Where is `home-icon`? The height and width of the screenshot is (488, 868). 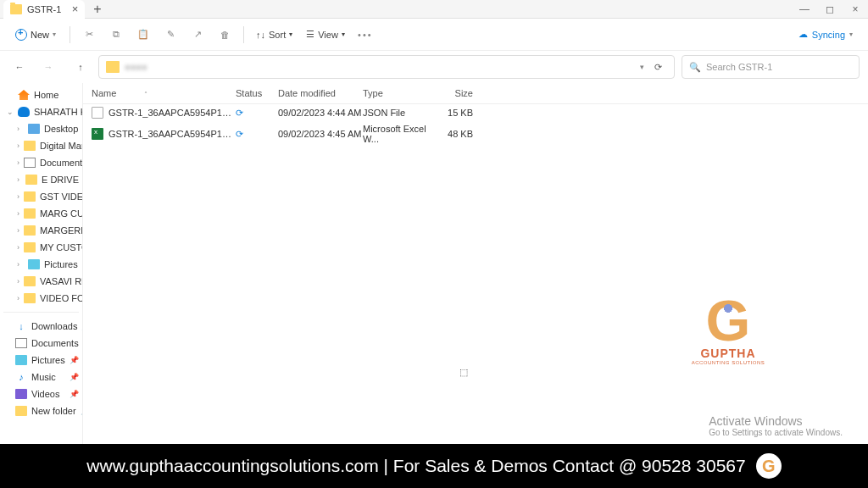
home-icon is located at coordinates (24, 95).